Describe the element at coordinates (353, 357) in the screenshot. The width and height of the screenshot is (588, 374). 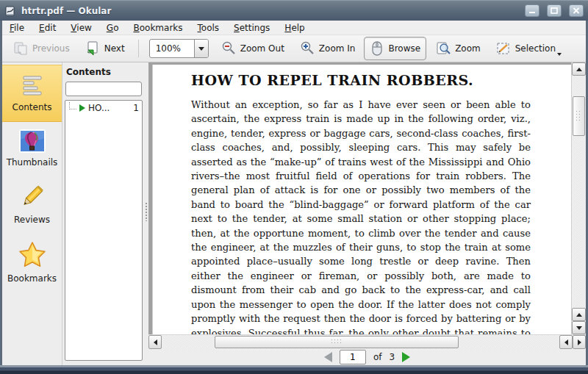
I see `current-page-input` at that location.